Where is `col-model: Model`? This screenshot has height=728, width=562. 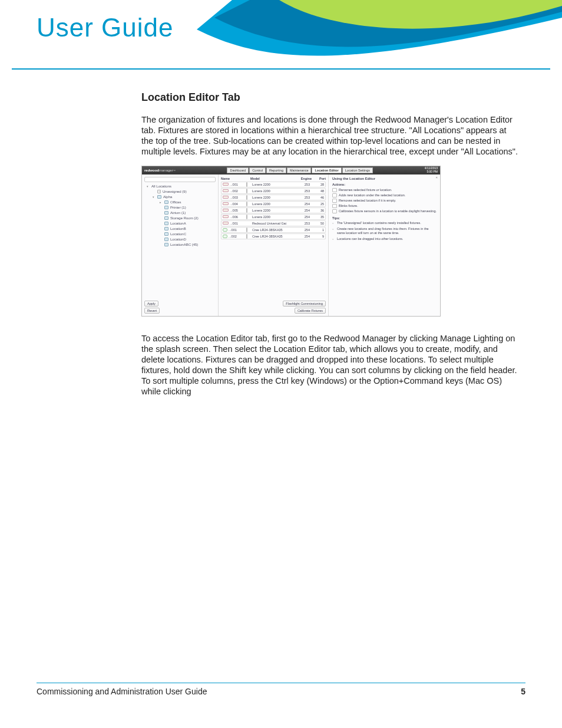 col-model: Model is located at coordinates (275, 179).